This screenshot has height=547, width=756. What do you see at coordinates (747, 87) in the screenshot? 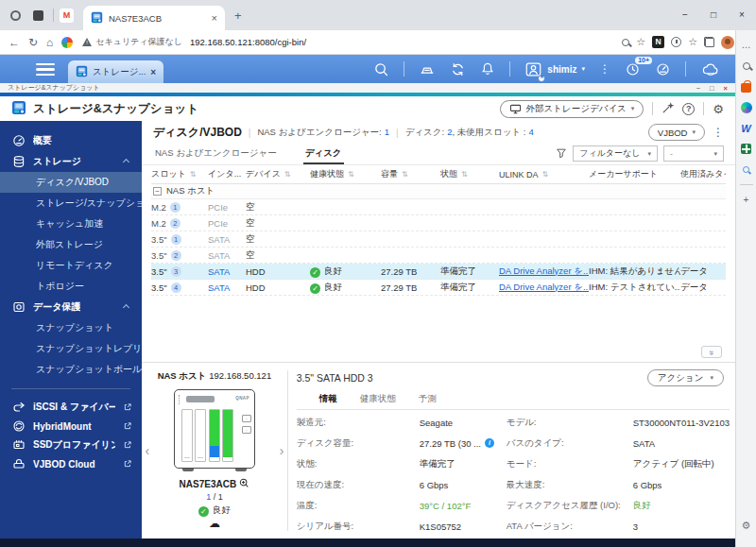
I see `shopping-icon` at bounding box center [747, 87].